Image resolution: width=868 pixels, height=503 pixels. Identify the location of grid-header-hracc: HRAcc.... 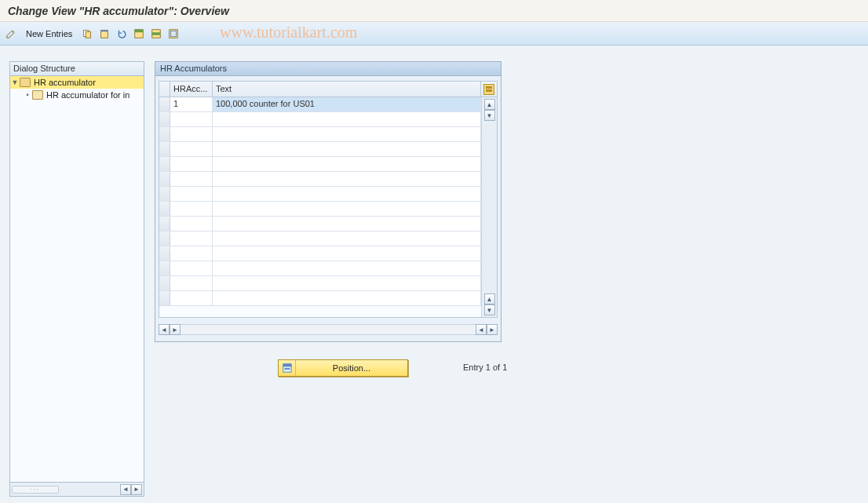
(191, 89).